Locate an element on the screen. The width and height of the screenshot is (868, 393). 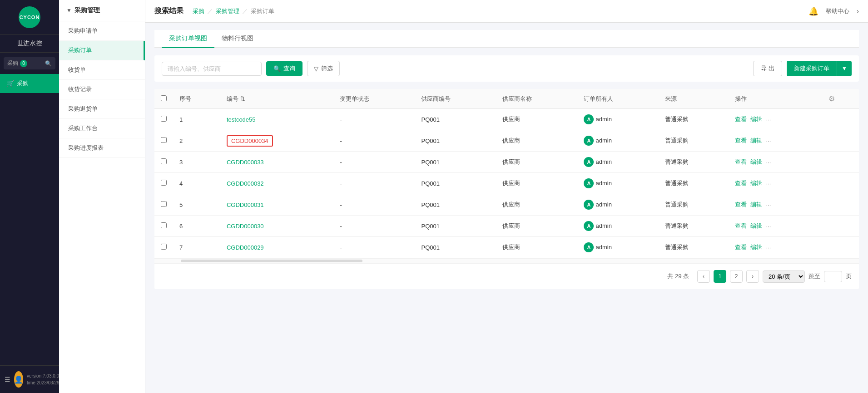
sidebar-nav-label: 采购 is located at coordinates (23, 84).